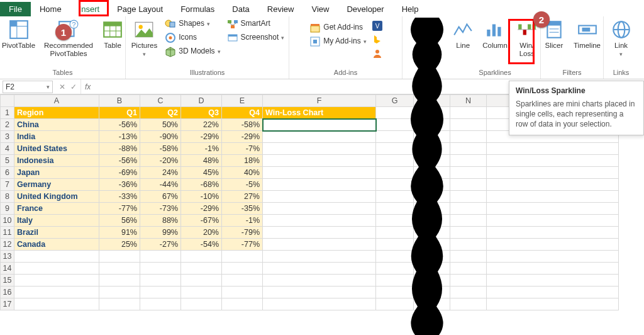 The height and width of the screenshot is (335, 644). What do you see at coordinates (201, 125) in the screenshot?
I see `cell-d2: 22%` at bounding box center [201, 125].